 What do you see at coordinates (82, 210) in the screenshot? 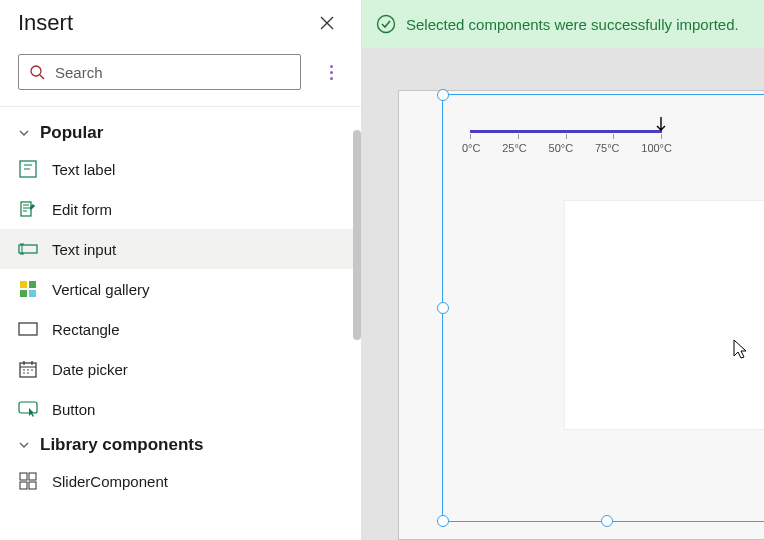
I see `list-item-label: Edit form` at bounding box center [82, 210].